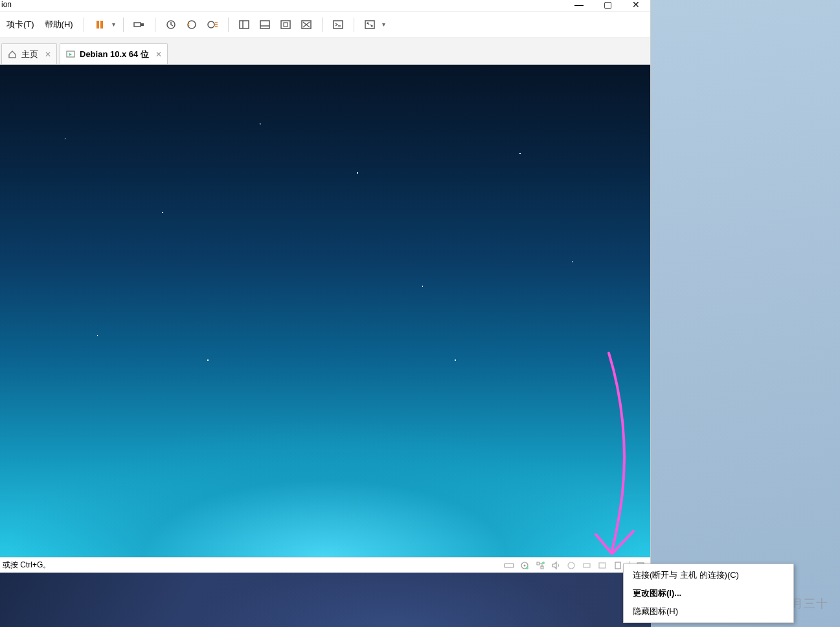 The width and height of the screenshot is (840, 627). I want to click on tray-usb-icon, so click(571, 565).